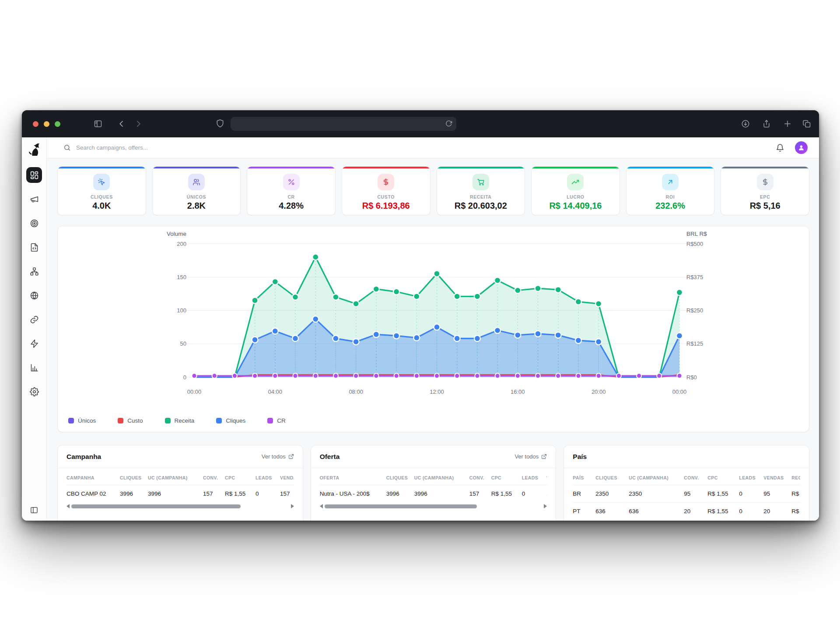 The image size is (840, 630). Describe the element at coordinates (34, 247) in the screenshot. I see `sidebar-item-file-code` at that location.